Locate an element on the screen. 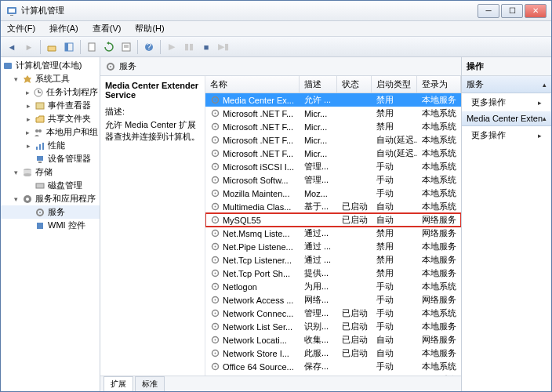  actions-selected-section: Media Center Extender S...▴ is located at coordinates (507, 119).